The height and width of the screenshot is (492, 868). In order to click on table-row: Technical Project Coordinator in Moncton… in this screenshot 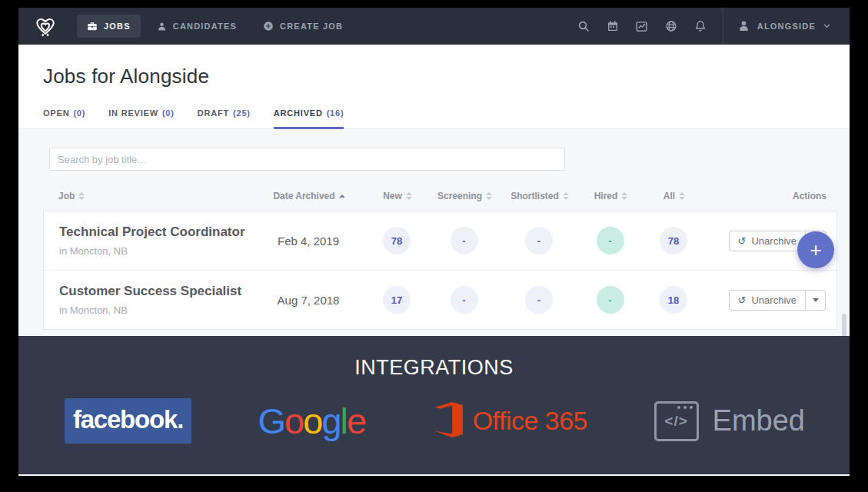, I will do `click(440, 241)`.